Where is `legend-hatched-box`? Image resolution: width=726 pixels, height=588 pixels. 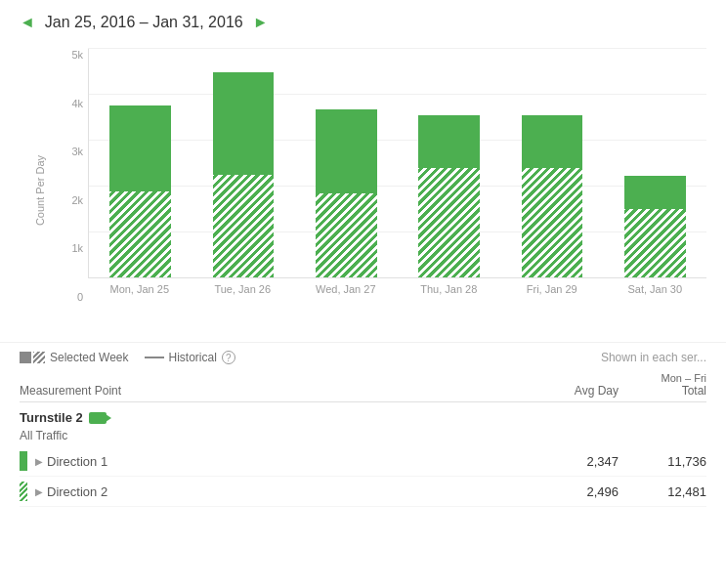 legend-hatched-box is located at coordinates (39, 357).